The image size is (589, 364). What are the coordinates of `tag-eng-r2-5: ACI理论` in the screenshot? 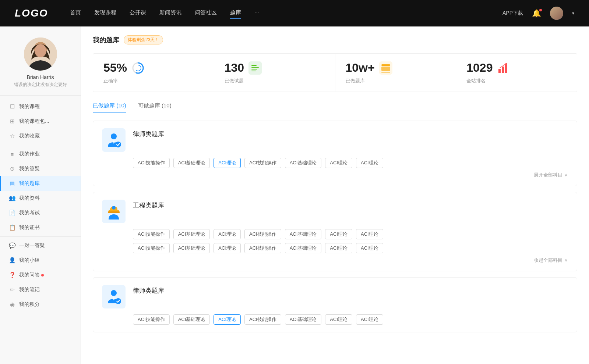 It's located at (339, 248).